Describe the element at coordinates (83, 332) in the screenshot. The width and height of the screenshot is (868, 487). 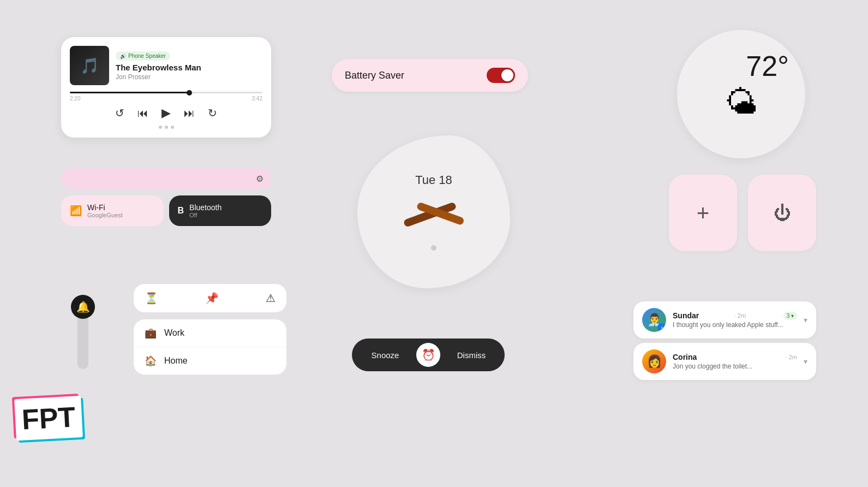
I see `volume-slider: 🔔` at that location.